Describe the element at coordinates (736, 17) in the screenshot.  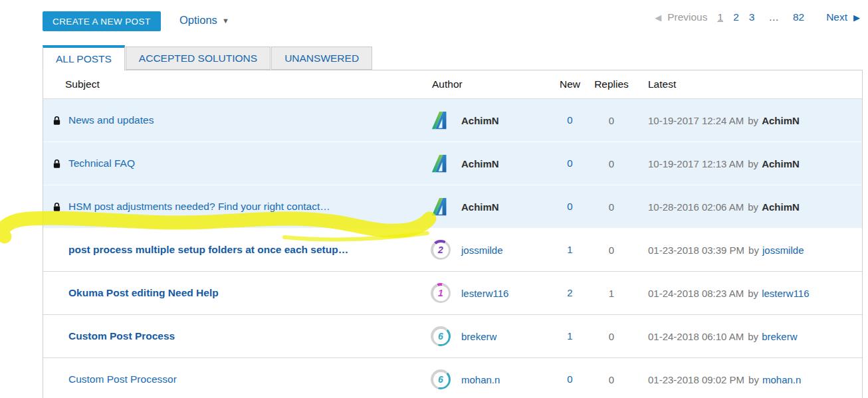
I see `page-link-2: 2` at that location.